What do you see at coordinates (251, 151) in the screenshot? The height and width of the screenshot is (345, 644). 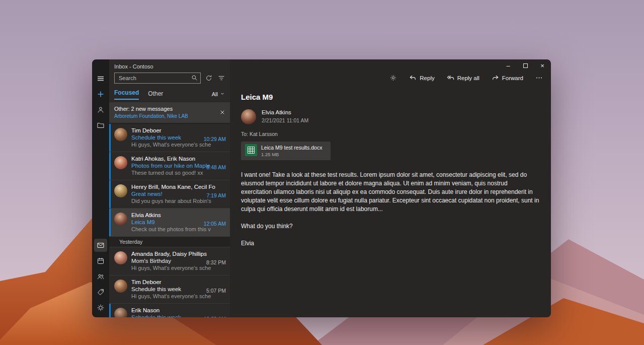 I see `excel-file-icon` at bounding box center [251, 151].